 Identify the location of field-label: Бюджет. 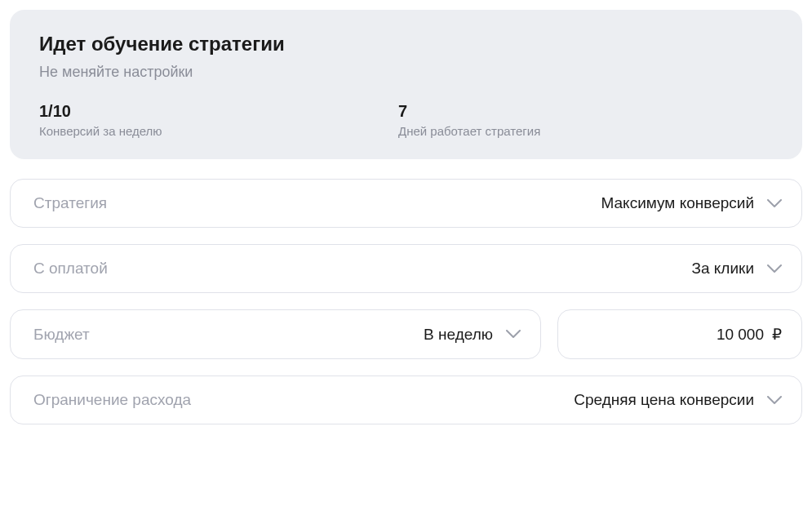
(62, 335).